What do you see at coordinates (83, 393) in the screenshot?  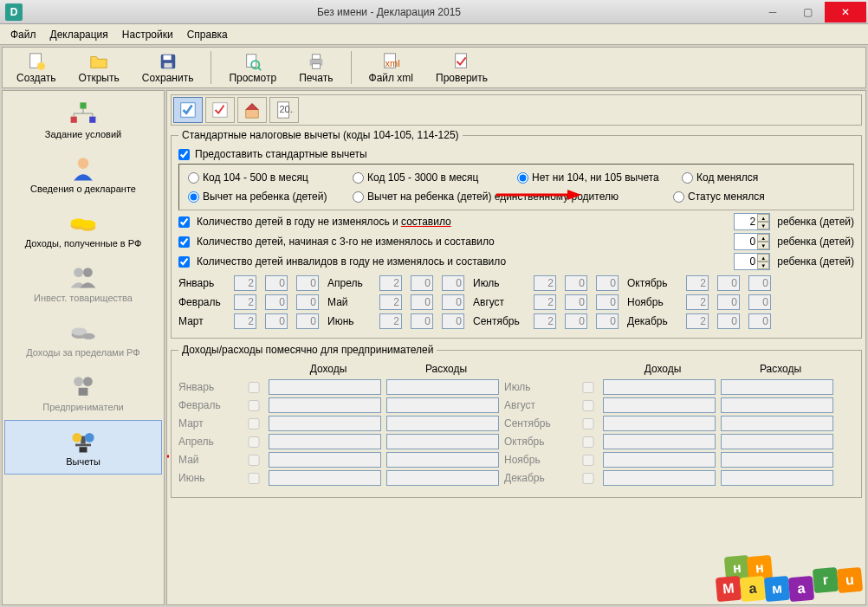 I see `sidebar-item-entrep: Предприниматели` at bounding box center [83, 393].